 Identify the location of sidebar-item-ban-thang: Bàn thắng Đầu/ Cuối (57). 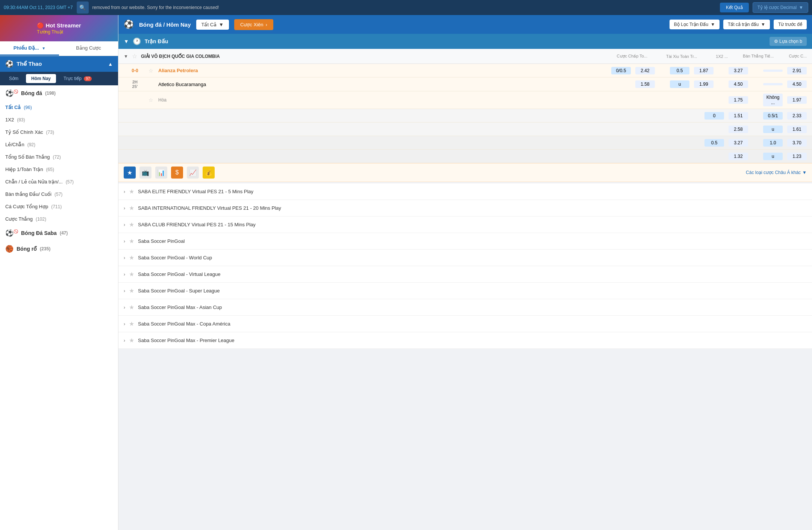
(59, 194).